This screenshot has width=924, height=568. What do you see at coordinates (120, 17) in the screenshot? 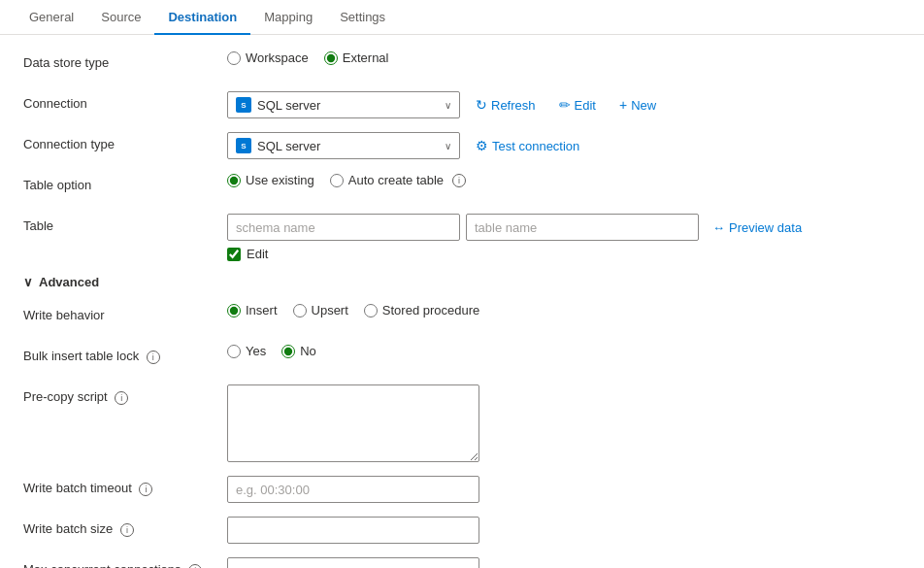
I see `tab-source: Source` at bounding box center [120, 17].